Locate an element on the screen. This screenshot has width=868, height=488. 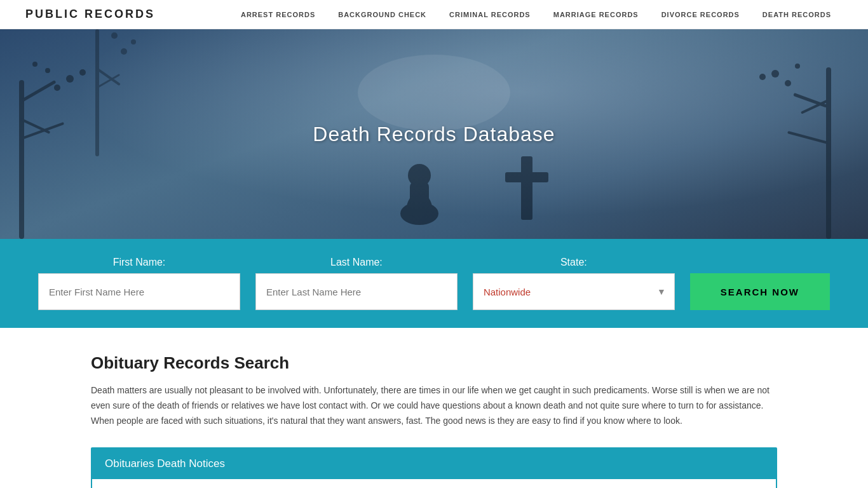
cta-box-body: Start 14-day Free Trial is located at coordinates (434, 484).